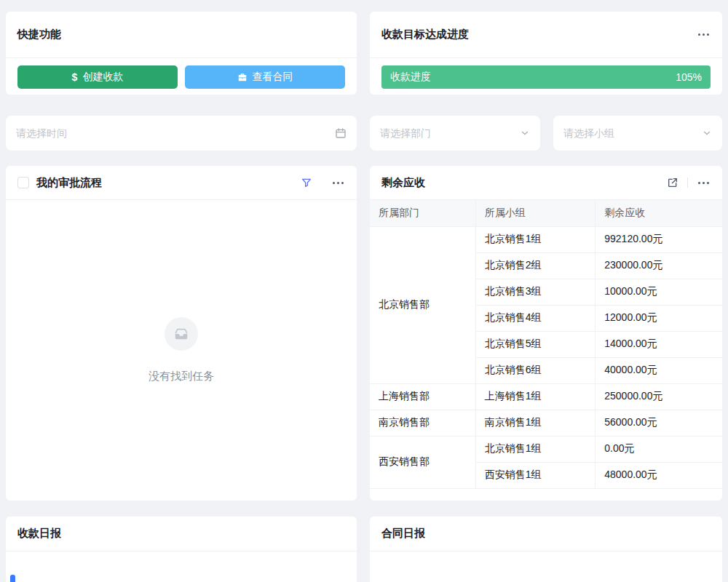 This screenshot has width=728, height=582. I want to click on department-cell: 南京销售部, so click(422, 423).